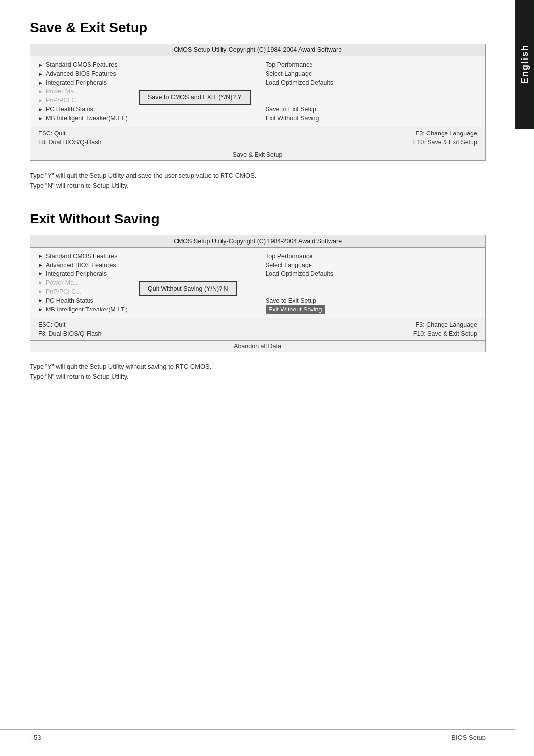 The height and width of the screenshot is (756, 534). Describe the element at coordinates (195, 97) in the screenshot. I see `save-cmos-dialog: Save to CMOS and EXIT (Y/N)? Y` at that location.